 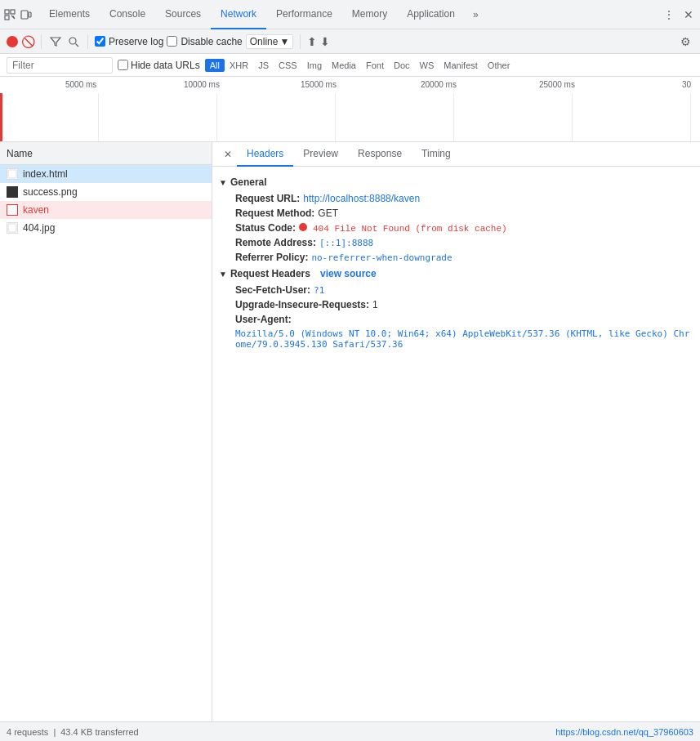 I want to click on file-item-404-jpg: 404.jpg, so click(x=106, y=228).